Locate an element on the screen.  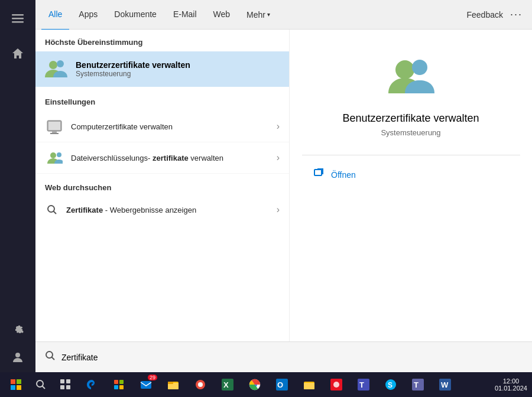
tab-apps: Apps is located at coordinates (88, 15).